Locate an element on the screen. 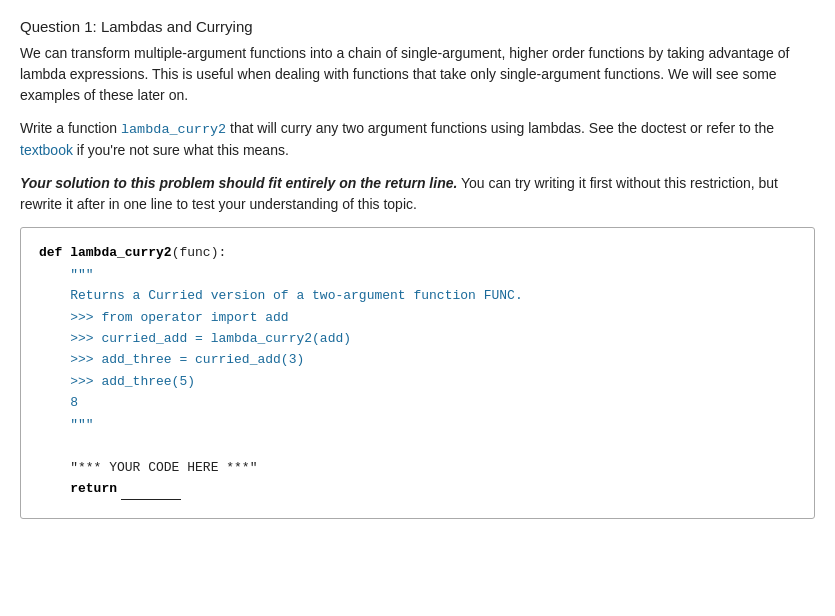 Image resolution: width=835 pixels, height=616 pixels. code-line-7: >>> add_three(5) is located at coordinates (418, 382).